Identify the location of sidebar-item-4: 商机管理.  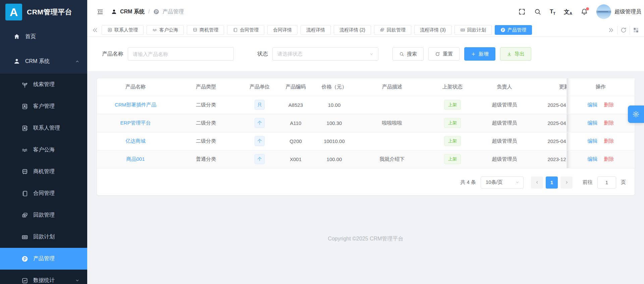
(44, 171).